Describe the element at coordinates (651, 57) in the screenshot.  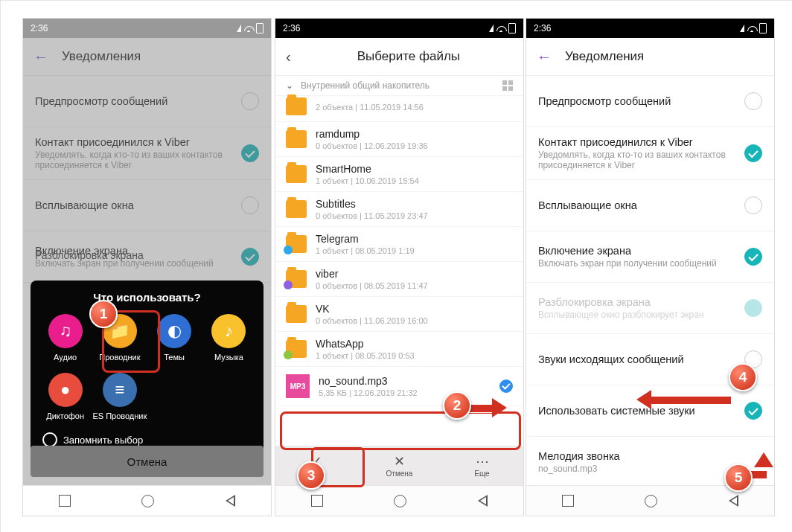
I see `app-bar: ← Уведомления` at that location.